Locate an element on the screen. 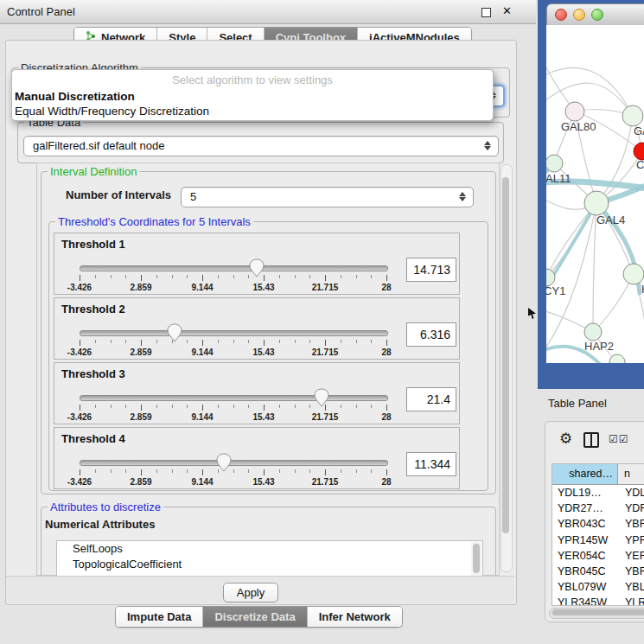 This screenshot has width=644, height=644. table-row: YDR27…YDR2 is located at coordinates (598, 508).